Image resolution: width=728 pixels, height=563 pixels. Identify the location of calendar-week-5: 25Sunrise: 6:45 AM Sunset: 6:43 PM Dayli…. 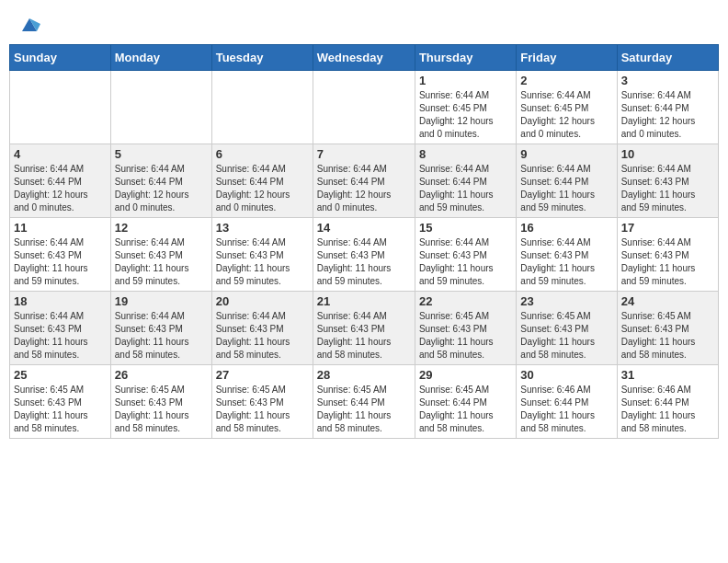
(364, 402).